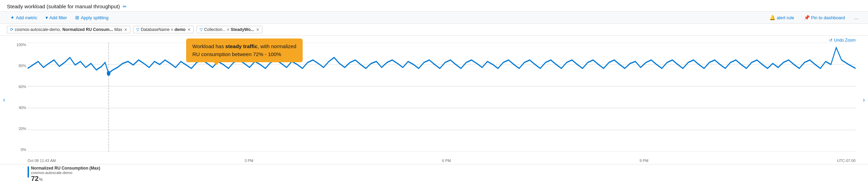 The width and height of the screenshot is (868, 184). Describe the element at coordinates (65, 173) in the screenshot. I see `legend-sublabel: cosmos-autoscale-demo` at that location.